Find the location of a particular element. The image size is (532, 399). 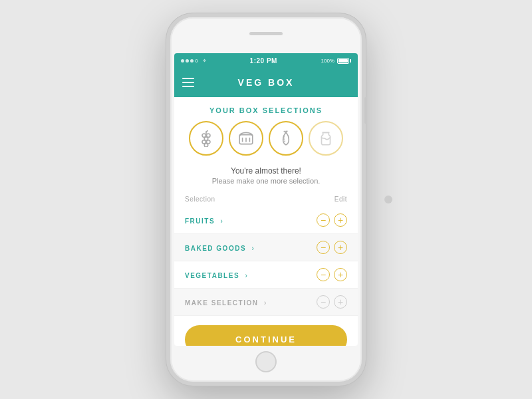

status-time: 1:20 PM is located at coordinates (263, 61).